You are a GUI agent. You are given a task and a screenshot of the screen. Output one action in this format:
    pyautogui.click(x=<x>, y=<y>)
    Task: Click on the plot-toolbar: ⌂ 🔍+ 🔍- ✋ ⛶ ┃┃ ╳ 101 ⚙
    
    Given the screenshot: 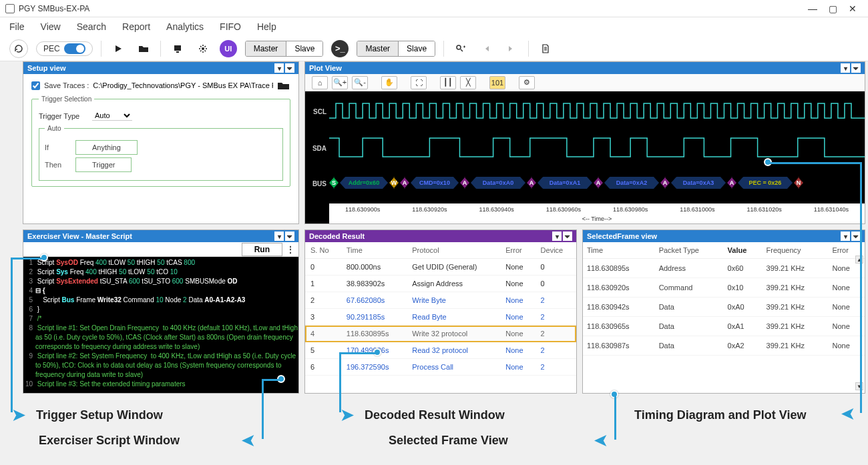 What is the action you would take?
    pyautogui.click(x=585, y=83)
    